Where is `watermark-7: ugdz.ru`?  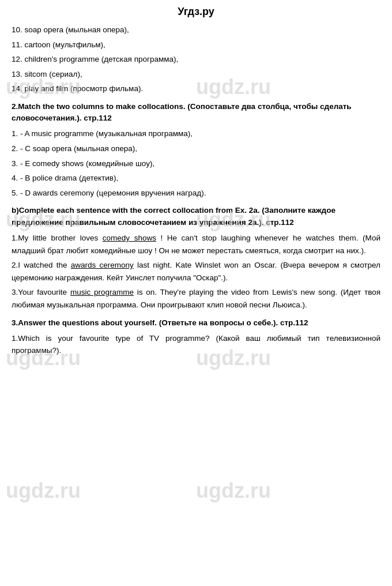
watermark-7: ugdz.ru is located at coordinates (43, 491).